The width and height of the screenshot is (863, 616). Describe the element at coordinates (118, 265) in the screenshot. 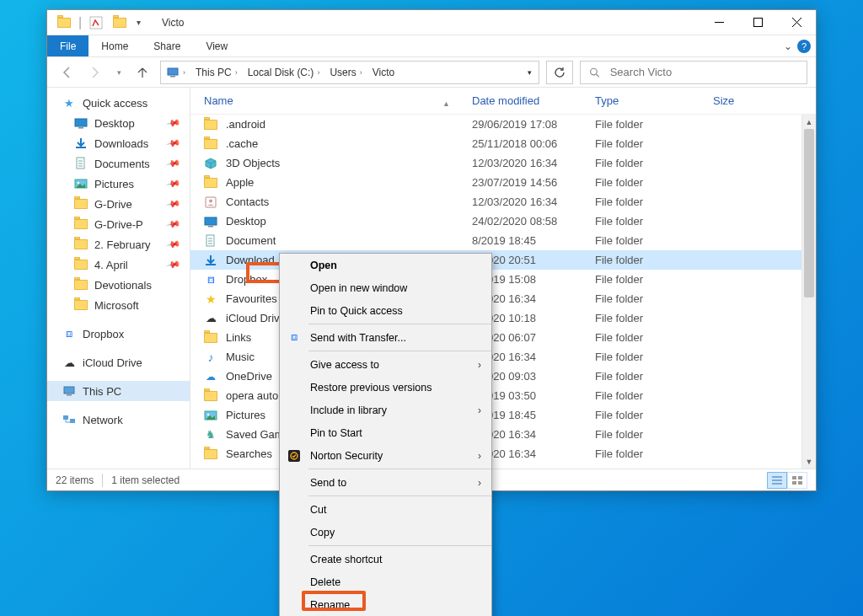

I see `nav-item-4-april: 4. April📌` at that location.